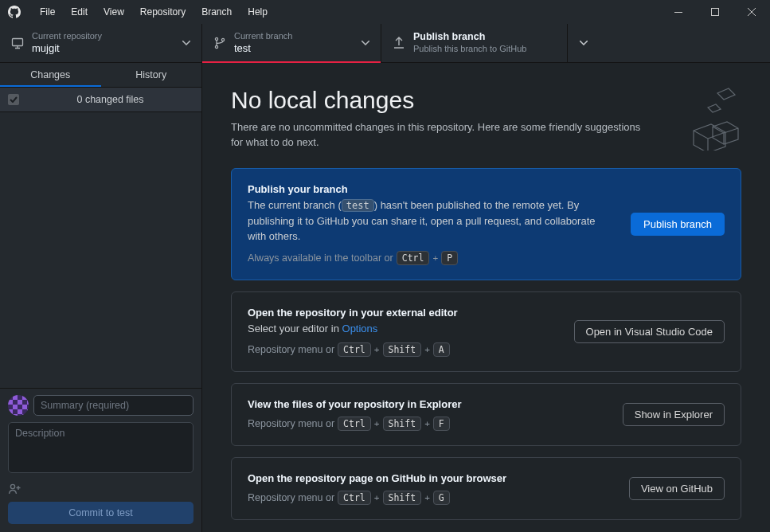  I want to click on toolbar-overflow-button, so click(584, 43).